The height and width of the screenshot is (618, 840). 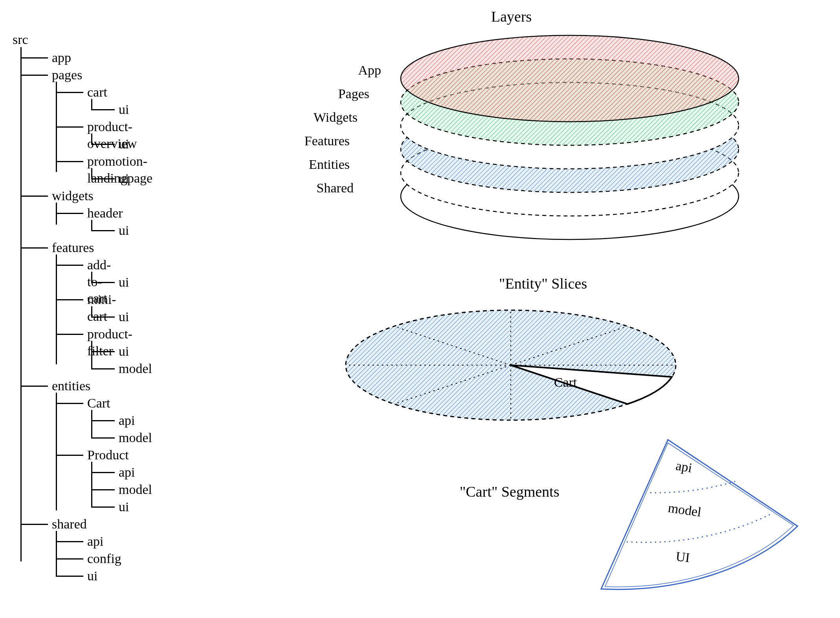 What do you see at coordinates (67, 75) in the screenshot?
I see `tree-pages: pages` at bounding box center [67, 75].